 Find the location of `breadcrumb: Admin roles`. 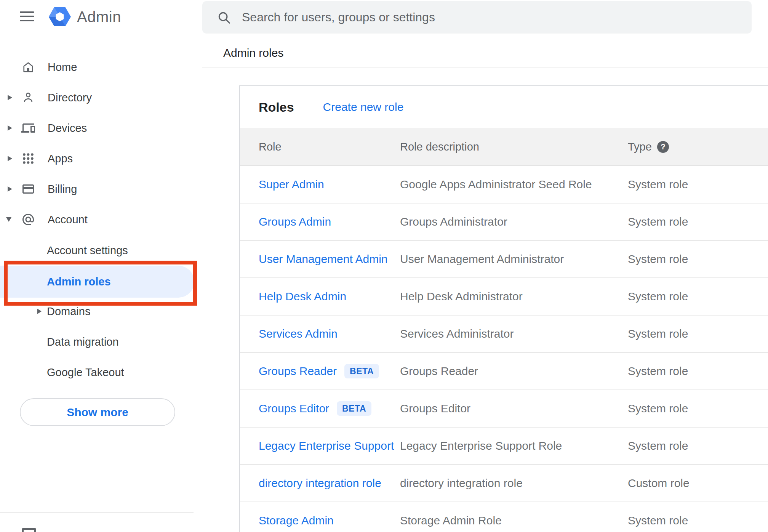

breadcrumb: Admin roles is located at coordinates (253, 53).